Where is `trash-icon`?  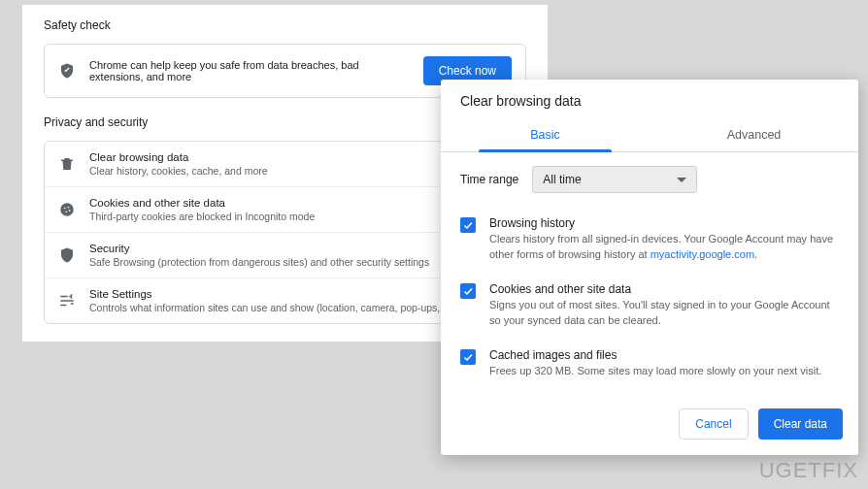
trash-icon is located at coordinates (67, 164).